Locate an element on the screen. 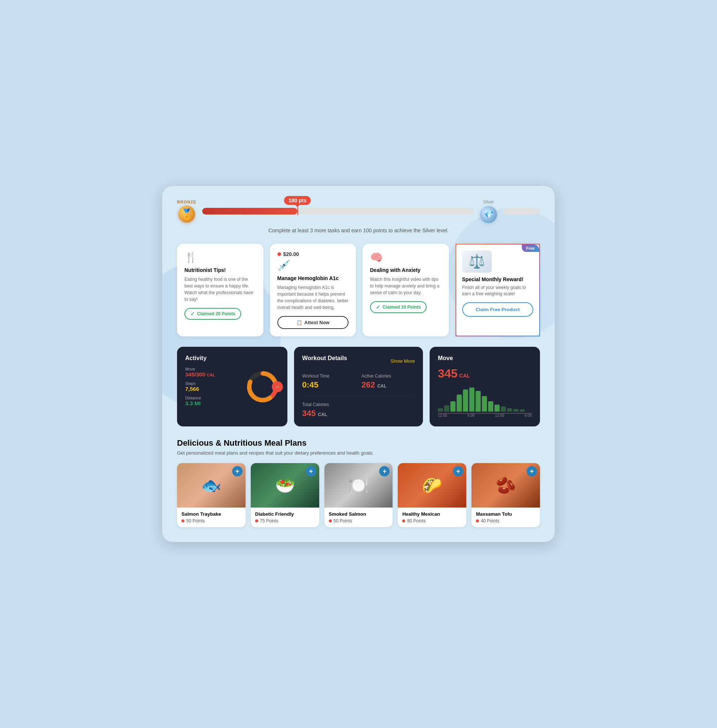 Image resolution: width=717 pixels, height=728 pixels. active-cal-stat: Active Calories 262 CAL is located at coordinates (388, 382).